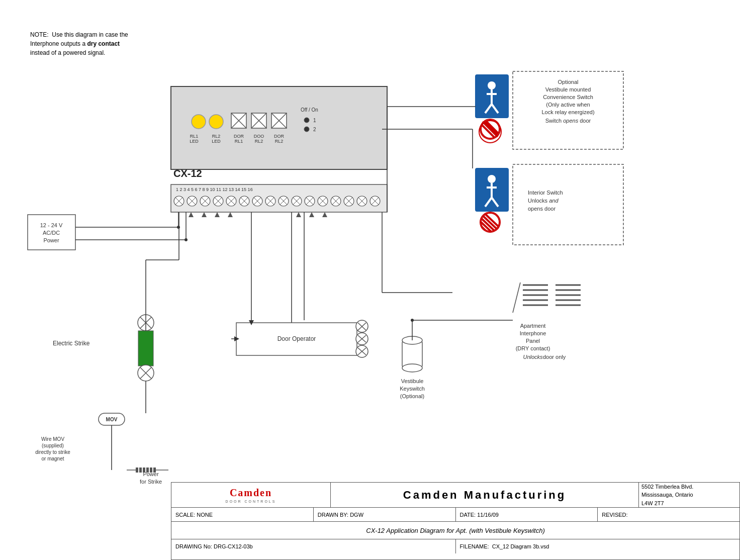 The image size is (740, 560). Describe the element at coordinates (242, 515) in the screenshot. I see `scale-cell: SCALE: NONE` at that location.